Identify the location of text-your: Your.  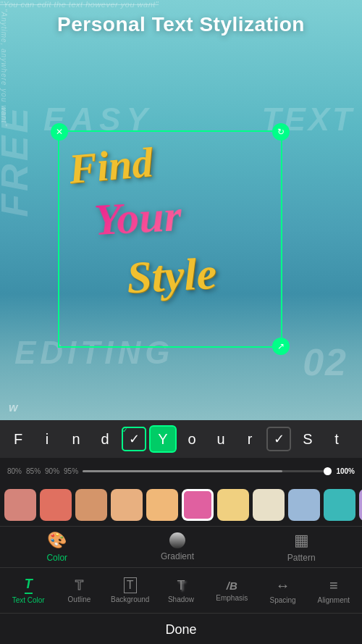
(138, 217).